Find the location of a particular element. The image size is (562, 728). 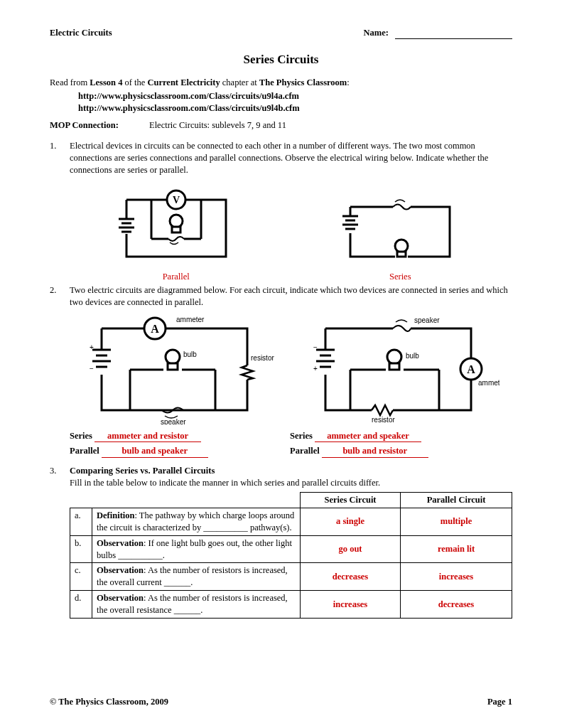

name-blank is located at coordinates (453, 38).